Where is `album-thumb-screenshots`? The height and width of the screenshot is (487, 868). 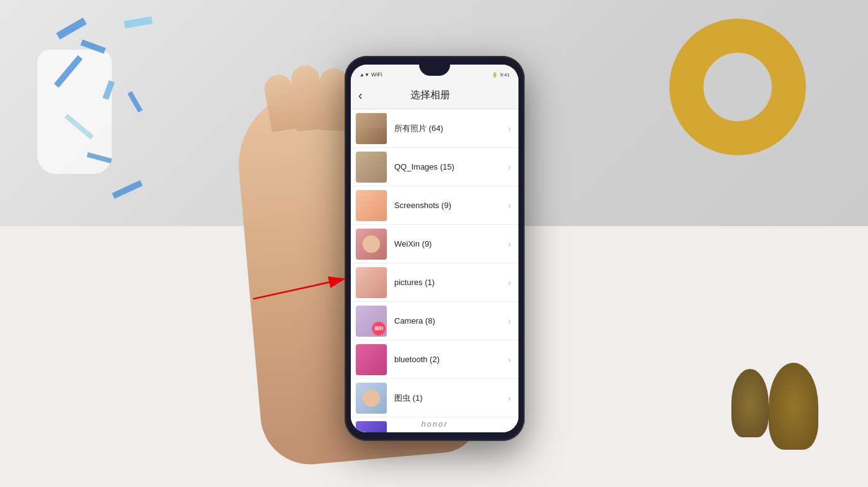
album-thumb-screenshots is located at coordinates (371, 206).